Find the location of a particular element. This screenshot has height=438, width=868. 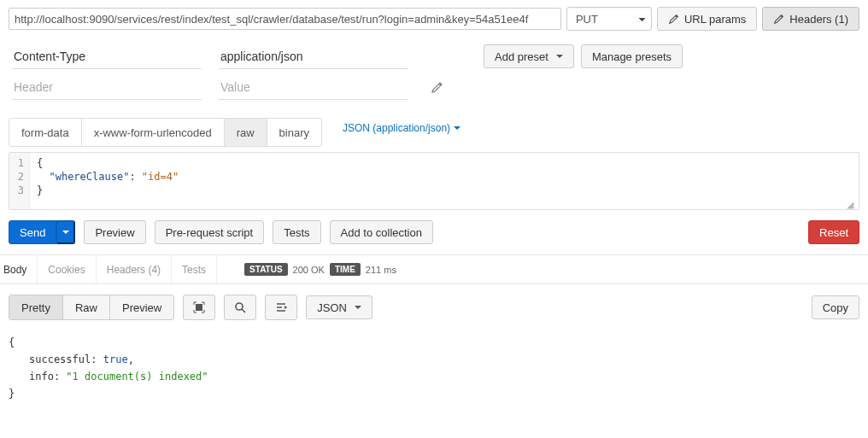

code-area: { "whereClause": "id=4" } is located at coordinates (108, 181).